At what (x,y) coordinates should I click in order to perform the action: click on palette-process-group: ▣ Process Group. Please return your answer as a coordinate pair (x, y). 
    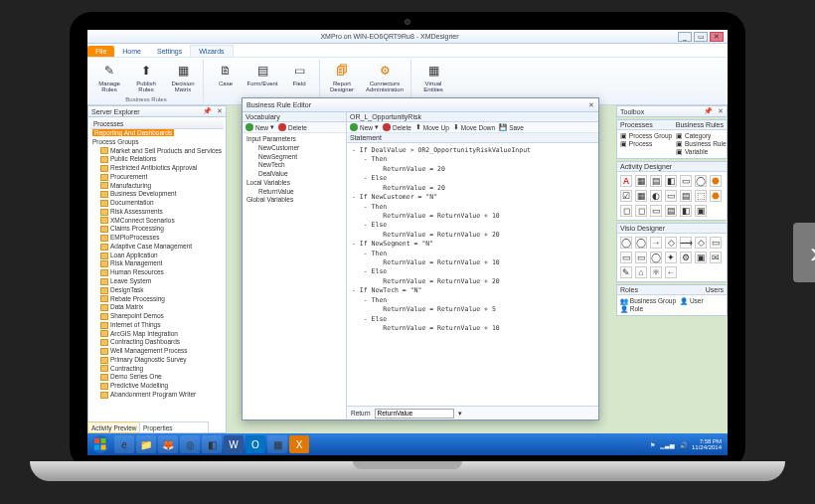
    Looking at the image, I should click on (646, 136).